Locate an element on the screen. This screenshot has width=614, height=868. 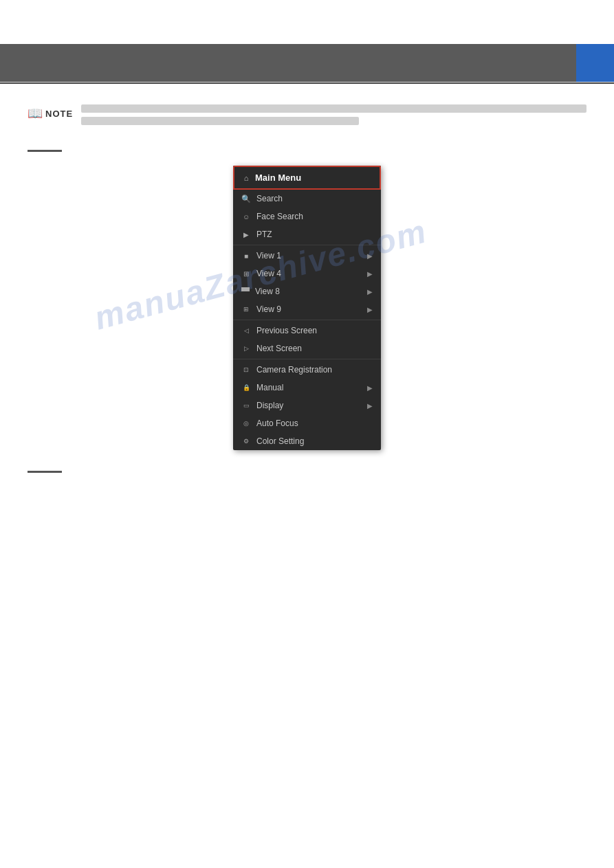
ptz-label: PTZ is located at coordinates (315, 234).